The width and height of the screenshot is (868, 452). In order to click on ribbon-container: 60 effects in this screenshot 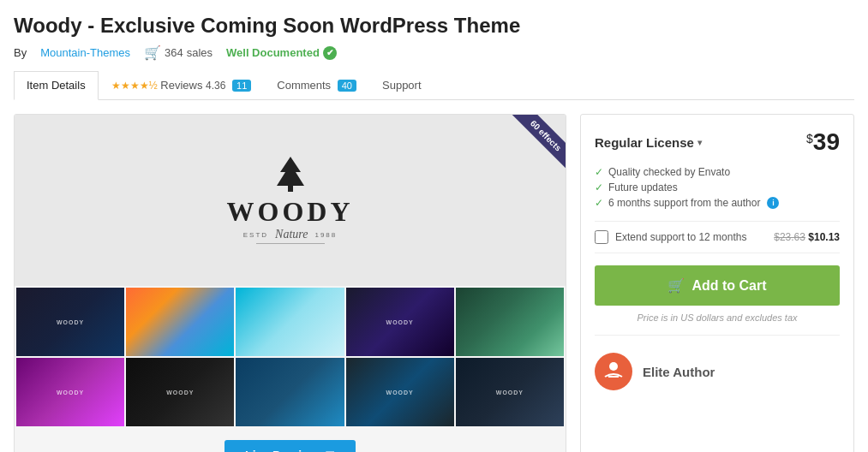, I will do `click(527, 153)`.